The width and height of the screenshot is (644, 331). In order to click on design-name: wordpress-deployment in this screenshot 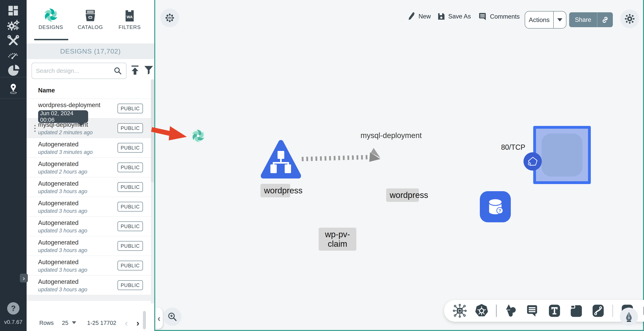, I will do `click(69, 105)`.